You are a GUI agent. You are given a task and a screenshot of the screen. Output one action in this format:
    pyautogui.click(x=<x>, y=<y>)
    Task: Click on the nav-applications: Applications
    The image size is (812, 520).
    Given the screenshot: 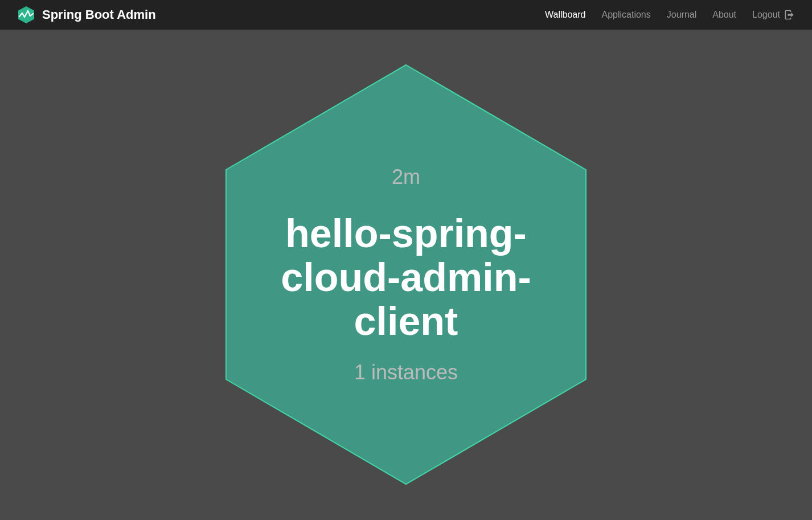 What is the action you would take?
    pyautogui.click(x=626, y=15)
    